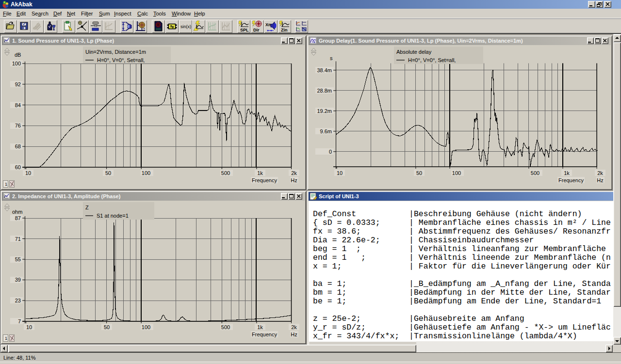  What do you see at coordinates (414, 52) in the screenshot?
I see `svg-text: Absolute delay` at bounding box center [414, 52].